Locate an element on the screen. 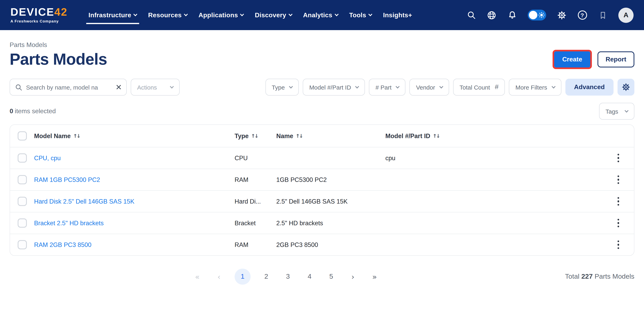 Image resolution: width=644 pixels, height=318 pixels. total-count-text: Total 227 Parts Models is located at coordinates (600, 277).